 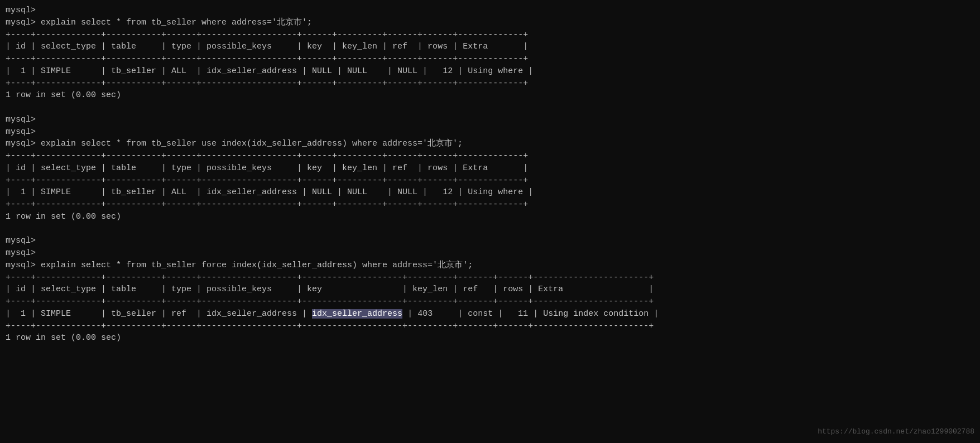 What do you see at coordinates (490, 314) in the screenshot?
I see `line-26-data: | 1 | SIMPLE | tb_seller | ref | idx_sel…` at bounding box center [490, 314].